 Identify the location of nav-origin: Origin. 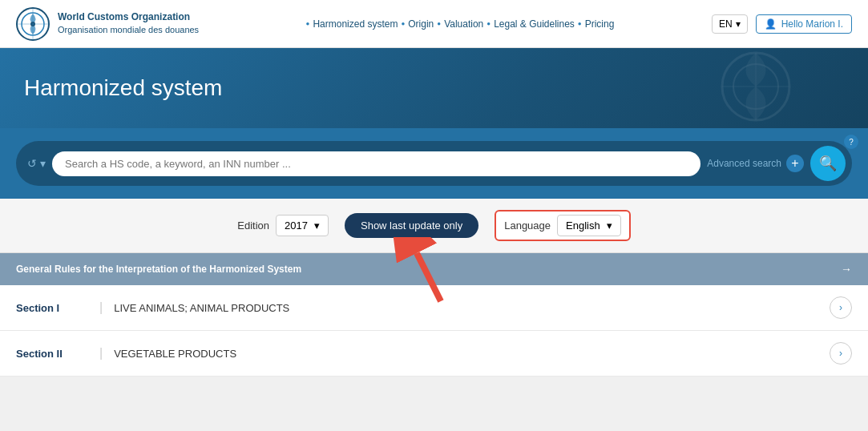
(421, 24).